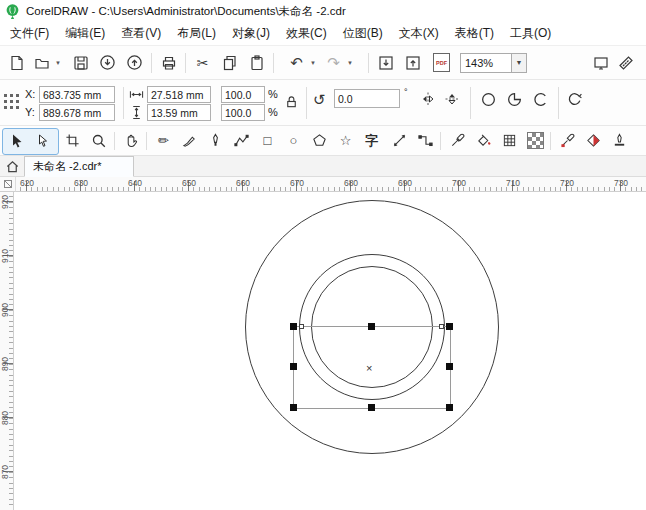  What do you see at coordinates (30, 34) in the screenshot?
I see `menu-file: 文件(F)` at bounding box center [30, 34].